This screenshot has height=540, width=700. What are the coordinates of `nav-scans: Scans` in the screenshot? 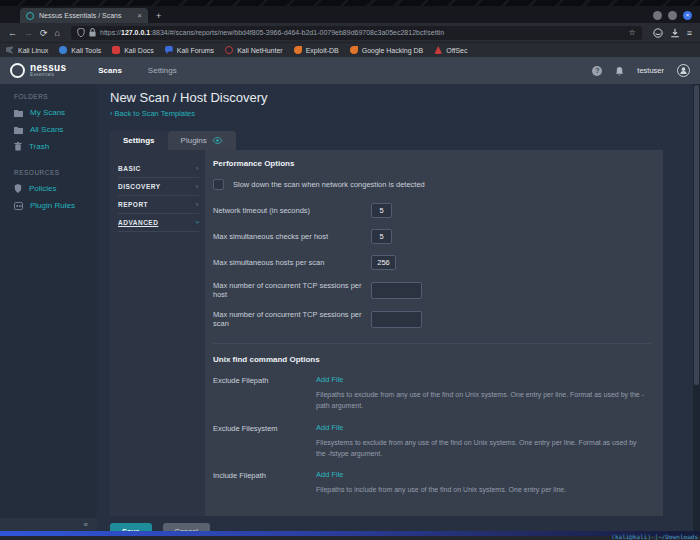 It's located at (110, 70).